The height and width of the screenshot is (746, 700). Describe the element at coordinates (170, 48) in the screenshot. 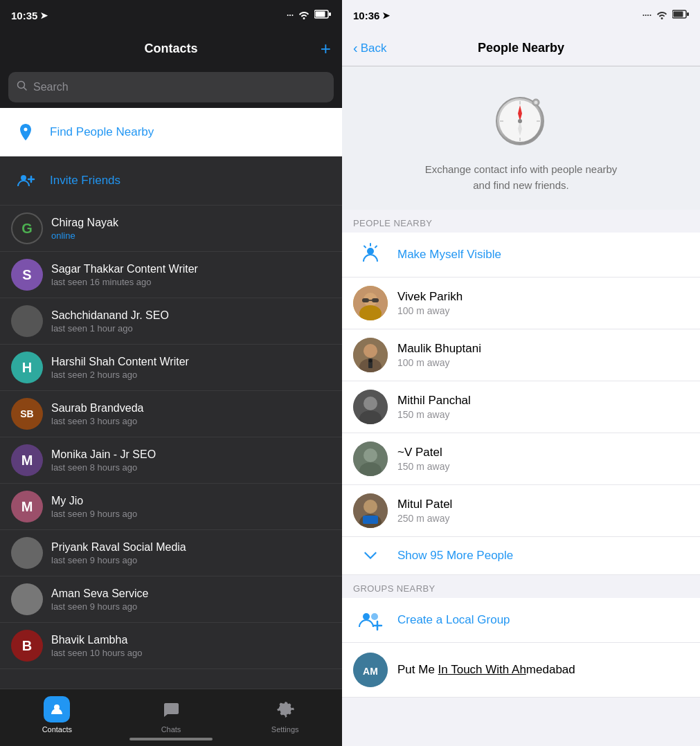

I see `contacts-title: Contacts` at that location.